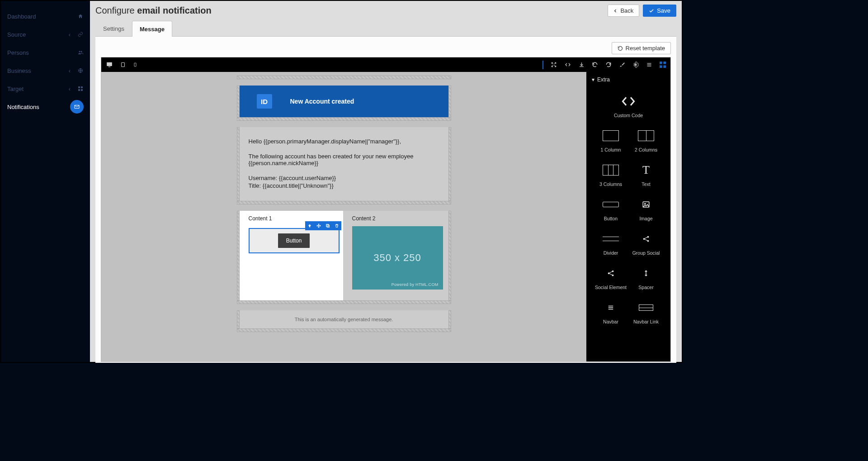 The height and width of the screenshot is (461, 868). Describe the element at coordinates (622, 65) in the screenshot. I see `brush-icon` at that location.